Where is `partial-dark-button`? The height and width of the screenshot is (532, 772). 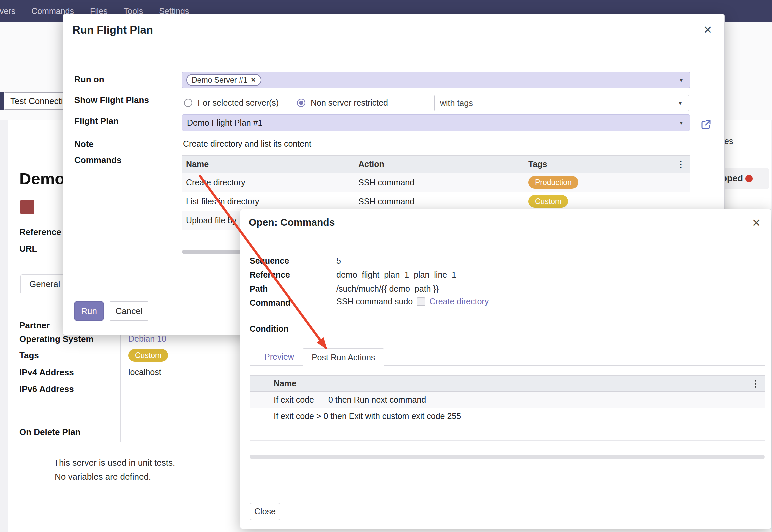
partial-dark-button is located at coordinates (2, 101).